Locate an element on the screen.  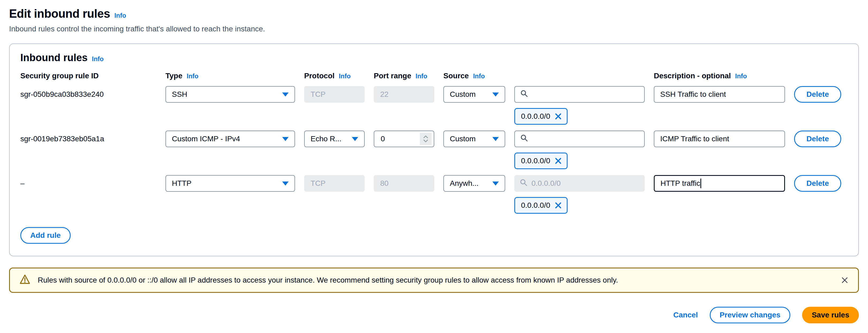
panel-title: Inbound rules is located at coordinates (54, 58).